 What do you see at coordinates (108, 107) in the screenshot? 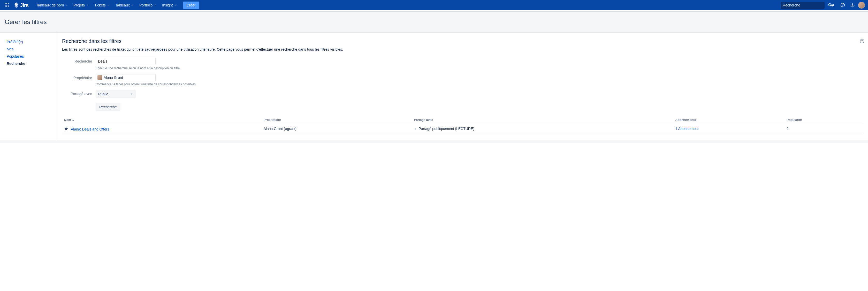
I see `search-button: Recherche` at bounding box center [108, 107].